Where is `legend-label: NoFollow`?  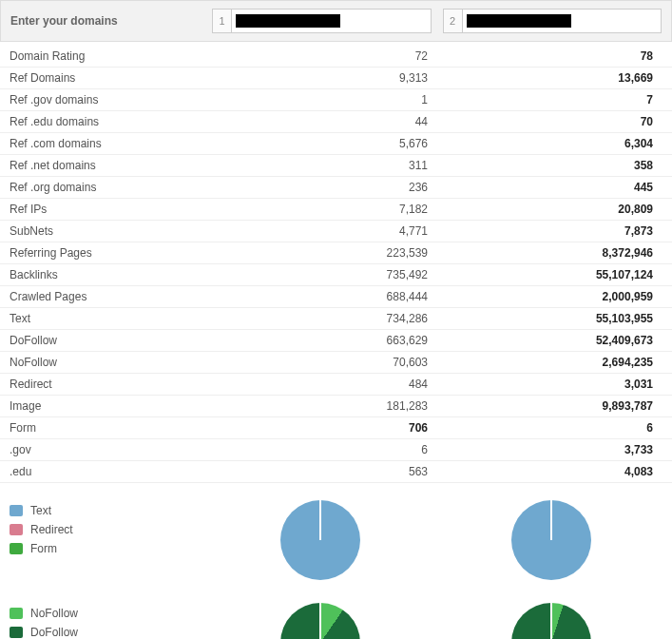 legend-label: NoFollow is located at coordinates (54, 613).